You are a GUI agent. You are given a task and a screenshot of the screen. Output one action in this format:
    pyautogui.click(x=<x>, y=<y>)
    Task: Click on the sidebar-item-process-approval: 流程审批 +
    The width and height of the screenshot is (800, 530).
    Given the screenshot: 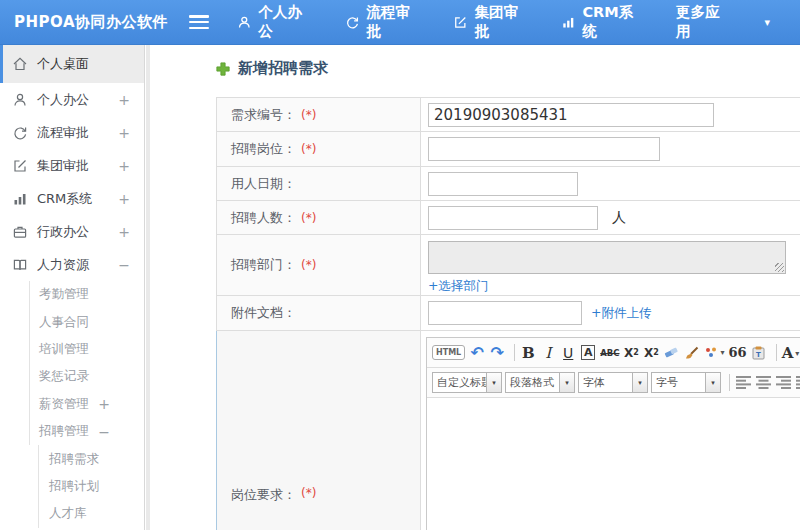 What is the action you would take?
    pyautogui.click(x=72, y=132)
    